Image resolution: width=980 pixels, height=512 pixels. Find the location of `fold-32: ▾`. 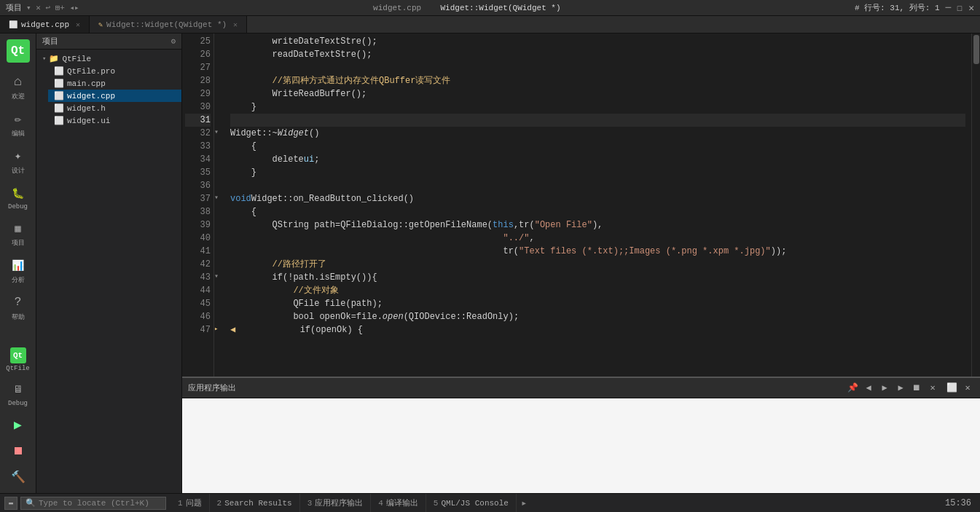

fold-32: ▾ is located at coordinates (219, 132).